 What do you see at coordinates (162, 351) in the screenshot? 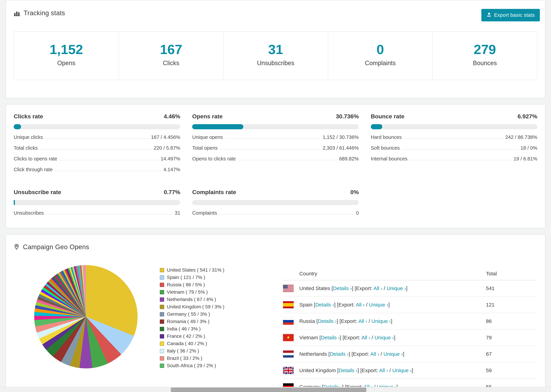
I see `legend-swatch-italy` at bounding box center [162, 351].